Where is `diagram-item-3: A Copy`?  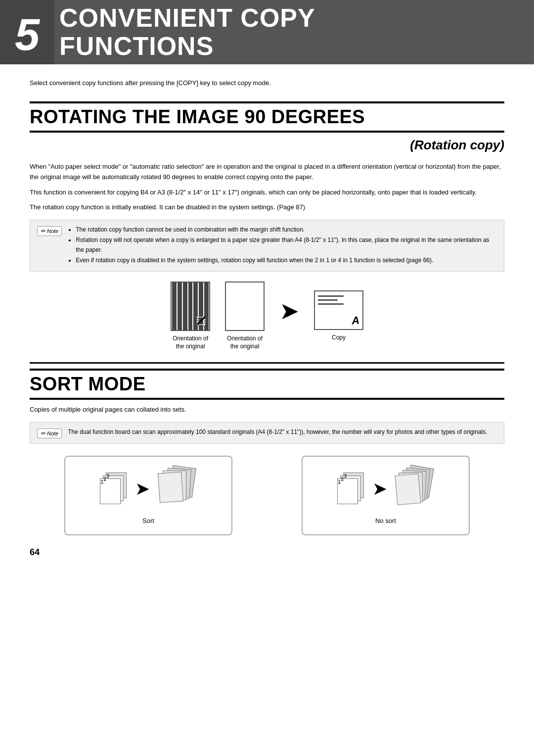
diagram-item-3: A Copy is located at coordinates (339, 316).